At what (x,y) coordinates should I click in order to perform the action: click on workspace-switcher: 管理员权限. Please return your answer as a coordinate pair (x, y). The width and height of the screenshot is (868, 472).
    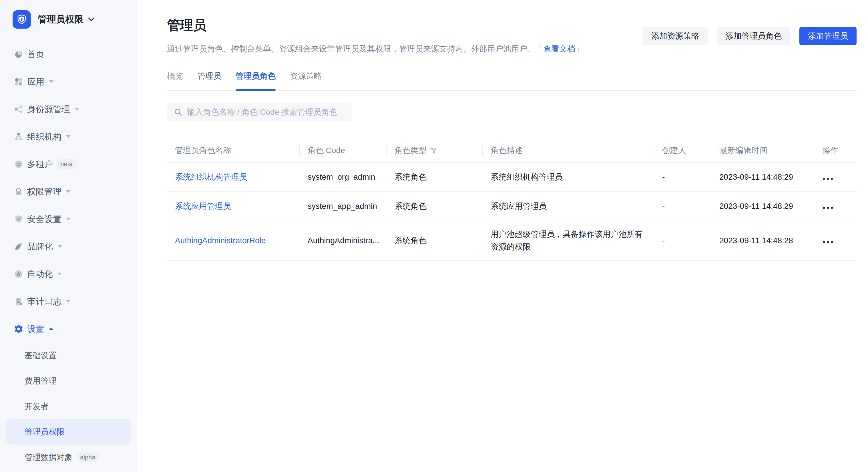
    Looking at the image, I should click on (75, 20).